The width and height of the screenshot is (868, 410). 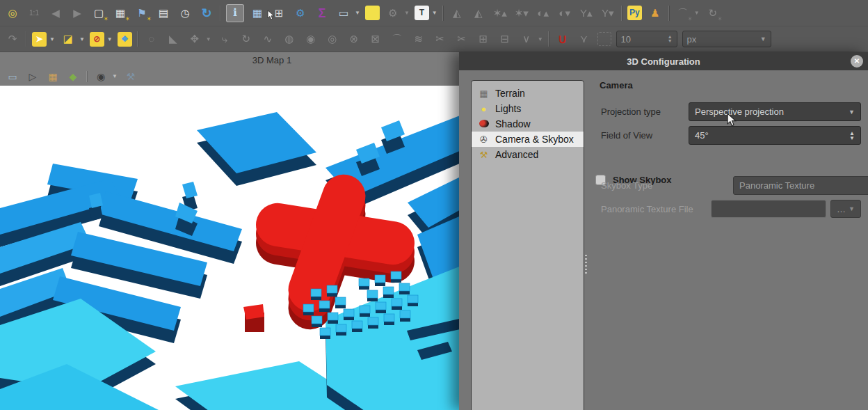 What do you see at coordinates (34, 13) in the screenshot?
I see `zoom-native-icon: 1:1` at bounding box center [34, 13].